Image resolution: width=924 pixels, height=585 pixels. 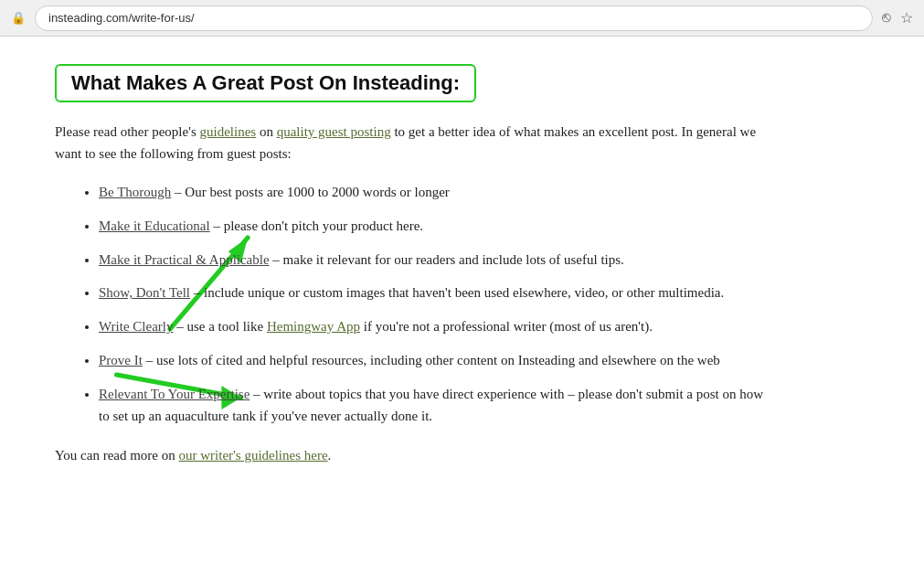 What do you see at coordinates (411, 143) in the screenshot?
I see `intro-paragraph: Please read other people's guidelines on…` at bounding box center [411, 143].